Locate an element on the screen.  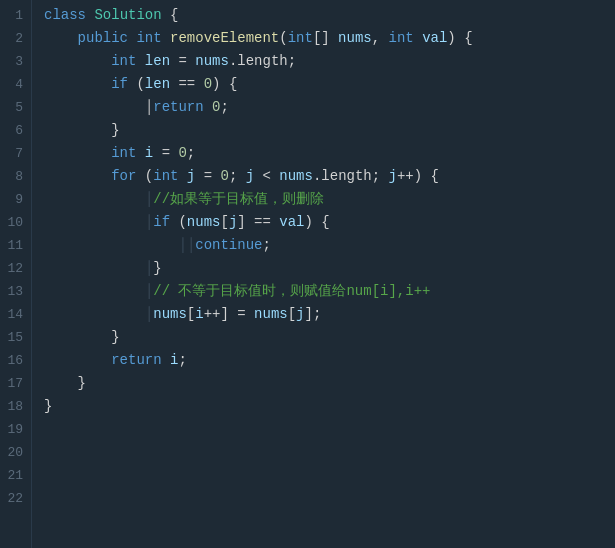
line-number: 21 is located at coordinates (15, 476).